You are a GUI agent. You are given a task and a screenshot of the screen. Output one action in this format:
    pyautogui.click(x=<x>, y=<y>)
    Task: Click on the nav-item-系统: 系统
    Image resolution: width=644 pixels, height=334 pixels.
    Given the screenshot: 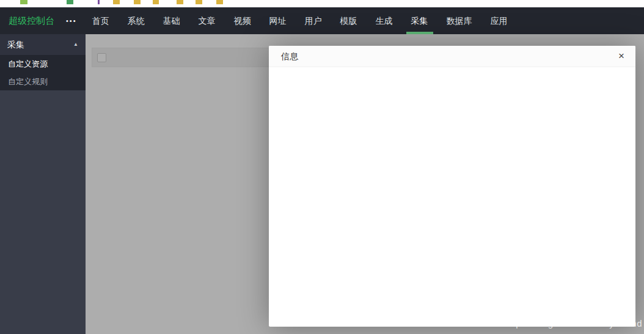 What is the action you would take?
    pyautogui.click(x=136, y=21)
    